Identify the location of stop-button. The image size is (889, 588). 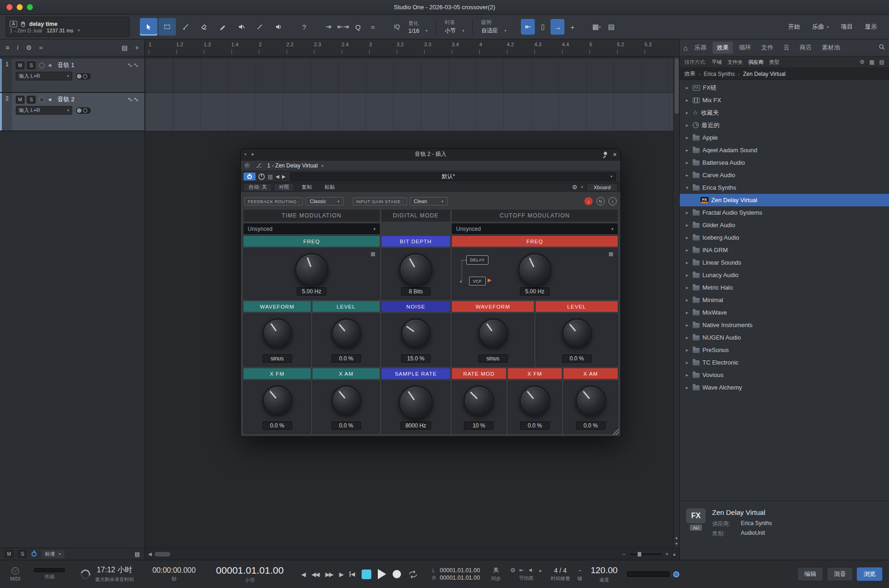
(367, 575).